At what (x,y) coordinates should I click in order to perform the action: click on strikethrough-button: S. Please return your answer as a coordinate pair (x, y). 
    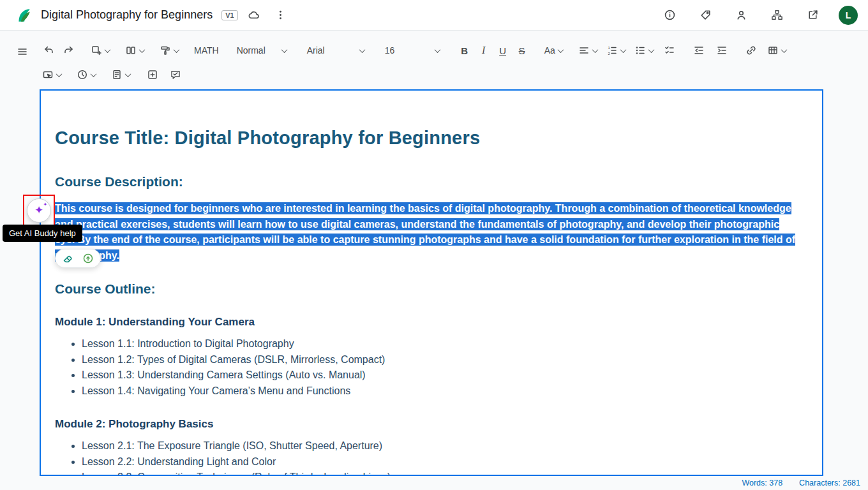
    Looking at the image, I should click on (522, 50).